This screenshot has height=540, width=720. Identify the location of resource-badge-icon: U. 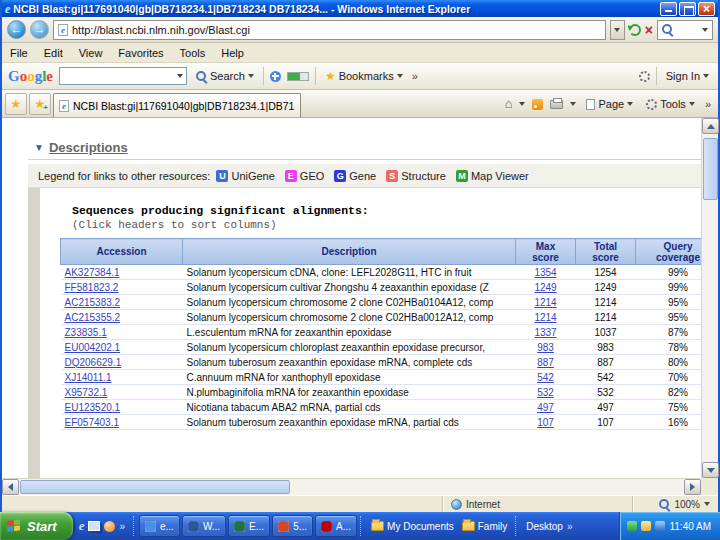
(222, 176).